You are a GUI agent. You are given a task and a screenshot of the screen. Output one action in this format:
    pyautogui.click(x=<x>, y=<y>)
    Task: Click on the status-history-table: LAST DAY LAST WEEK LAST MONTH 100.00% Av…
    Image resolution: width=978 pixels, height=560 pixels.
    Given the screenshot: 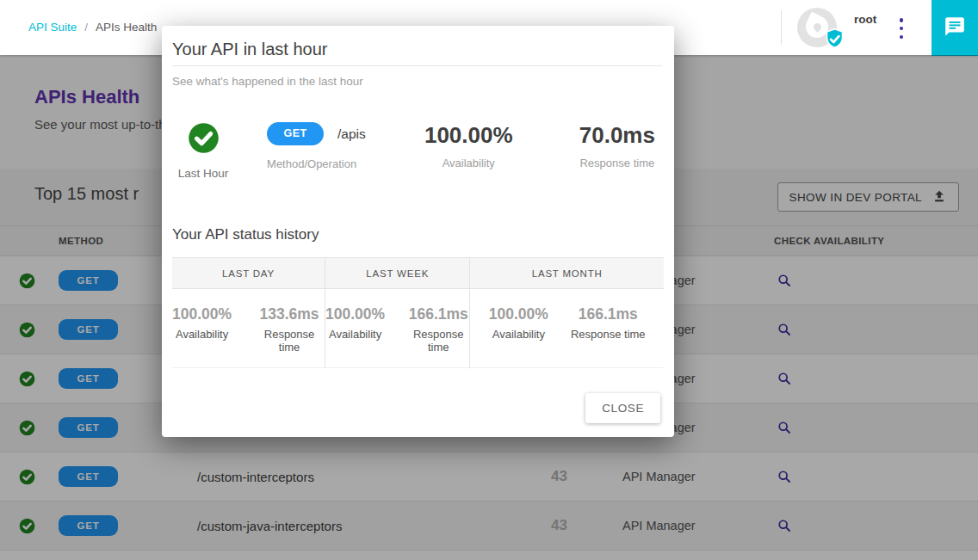 What is the action you would take?
    pyautogui.click(x=418, y=313)
    